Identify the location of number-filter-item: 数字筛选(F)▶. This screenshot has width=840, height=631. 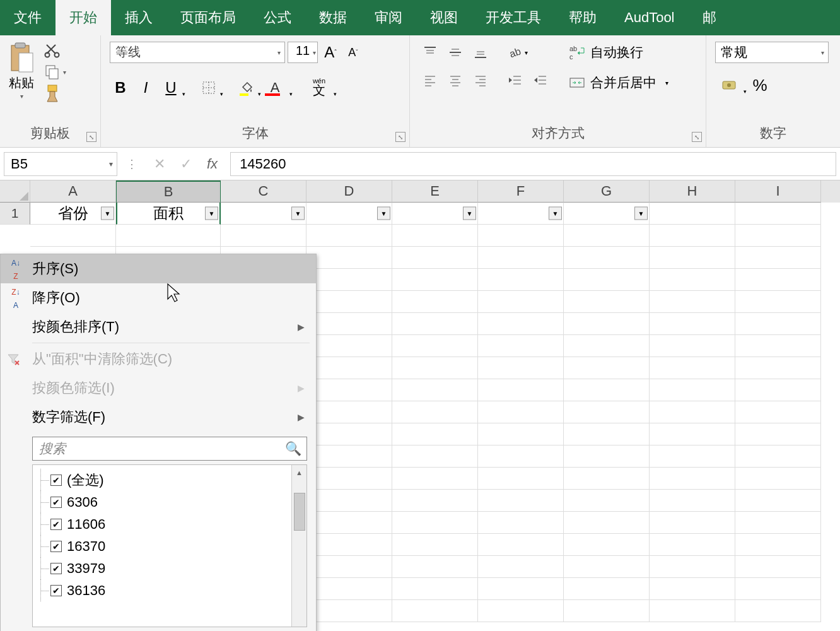
(158, 417).